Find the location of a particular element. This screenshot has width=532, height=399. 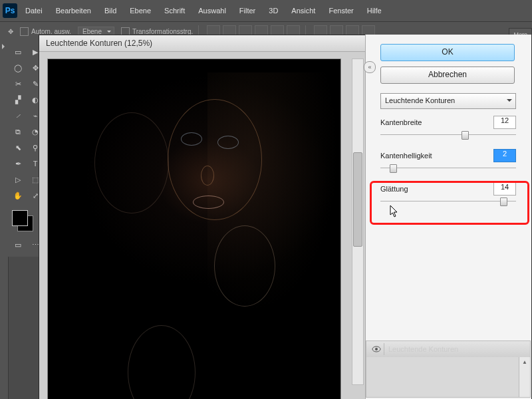

quickmask-tool: ▭ is located at coordinates (18, 245).